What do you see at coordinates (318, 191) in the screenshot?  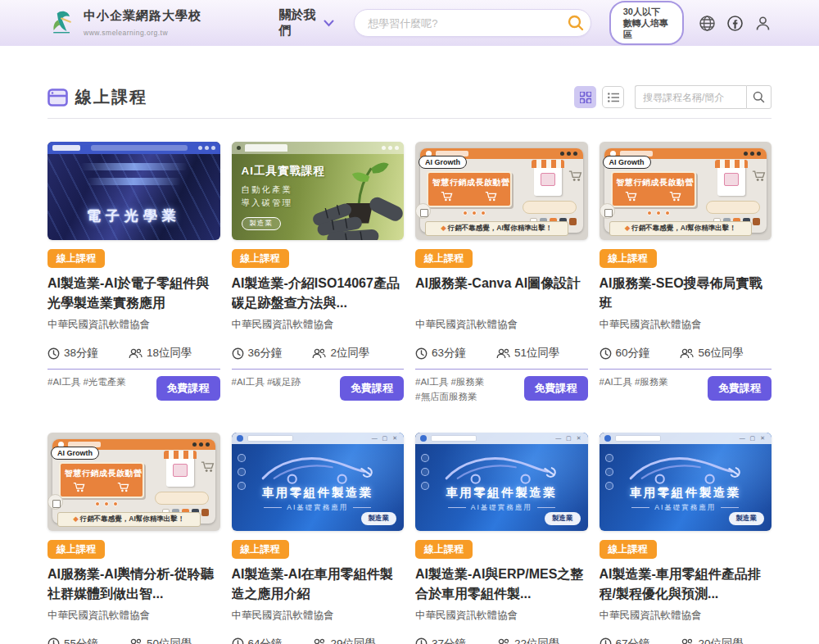 I see `course-thumbnail: AI工具實戰課程 自動化產業 導入碳管理 製造業` at bounding box center [318, 191].